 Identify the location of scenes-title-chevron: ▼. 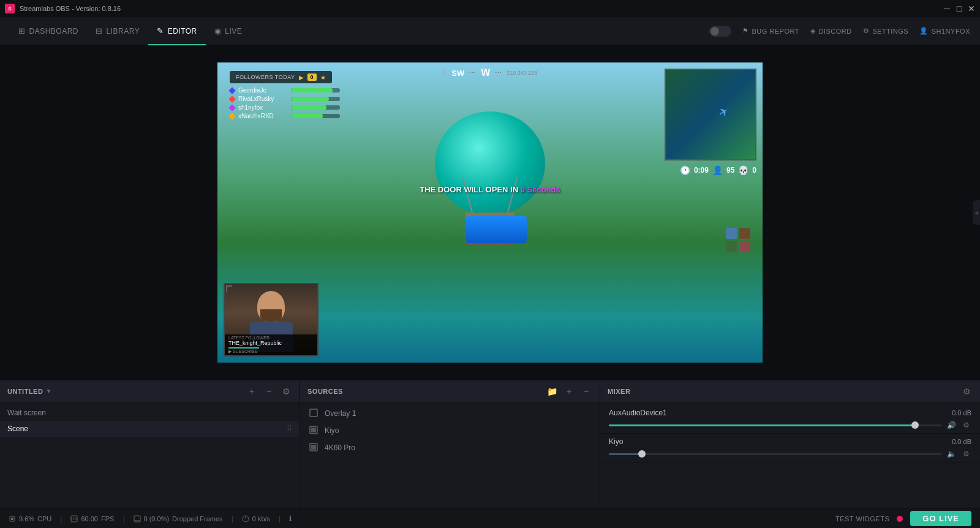
(48, 391).